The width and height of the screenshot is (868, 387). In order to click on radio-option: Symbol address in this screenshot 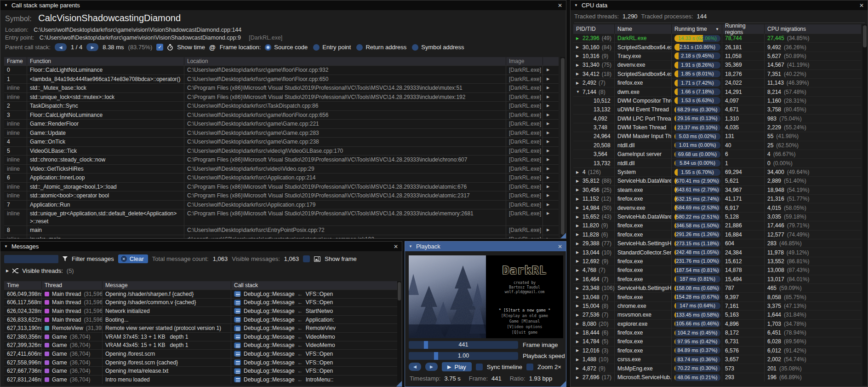, I will do `click(438, 47)`.